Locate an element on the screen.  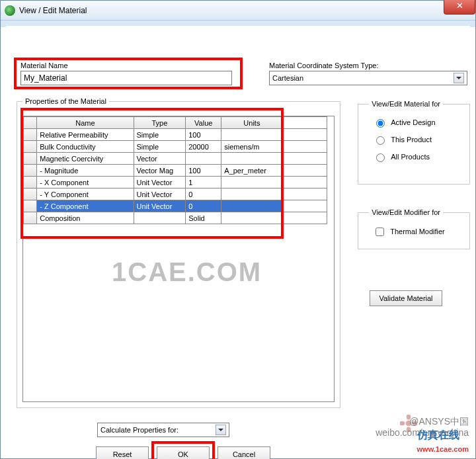
radio-all-products-input is located at coordinates (381, 157).